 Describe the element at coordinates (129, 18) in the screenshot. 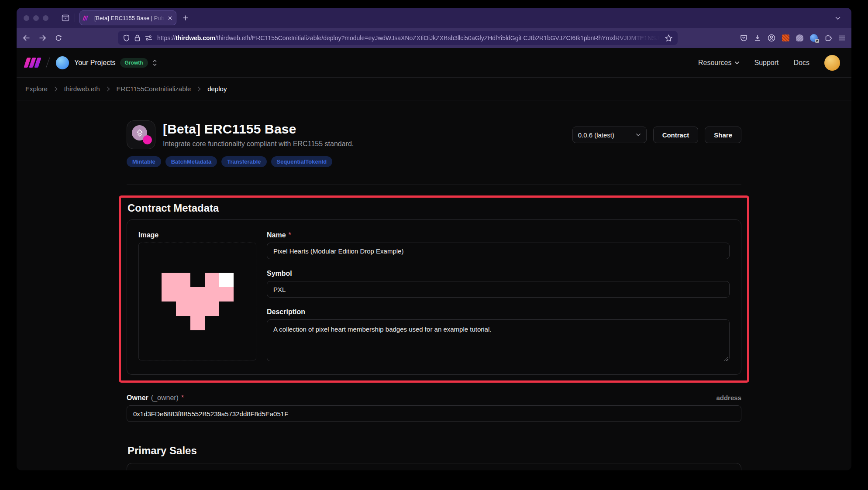

I see `tab-title: [Beta] ERC1155 Base | Publishe` at that location.